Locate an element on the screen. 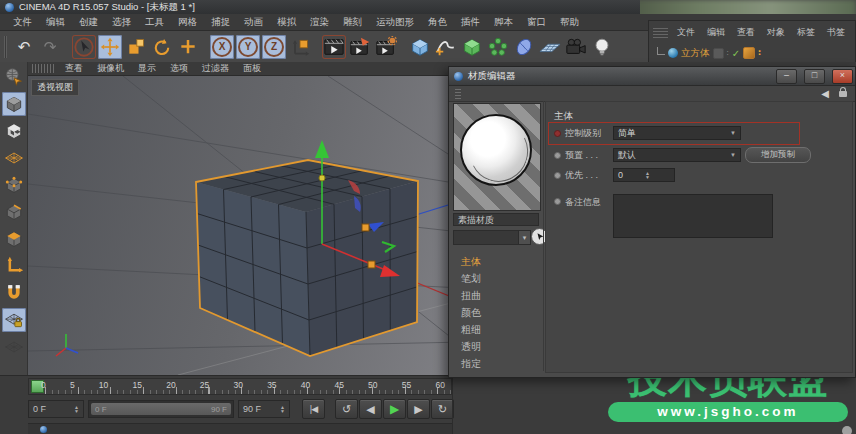  camera-button is located at coordinates (576, 47).